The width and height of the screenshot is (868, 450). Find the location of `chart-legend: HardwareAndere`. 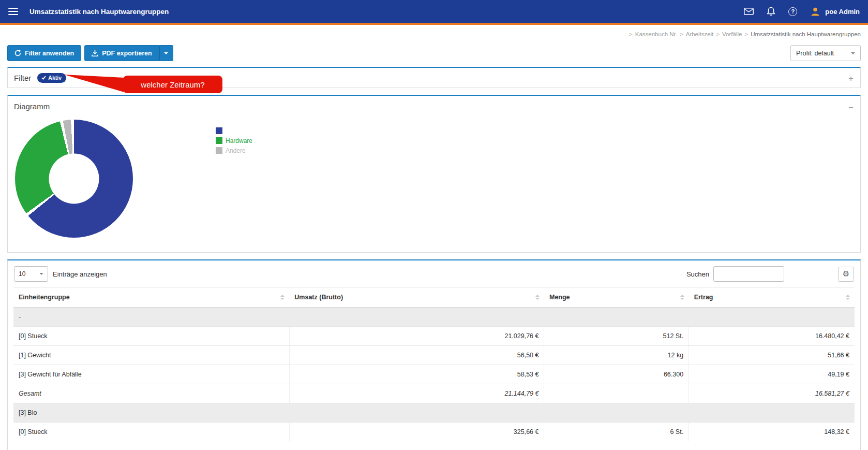

chart-legend: HardwareAndere is located at coordinates (234, 182).